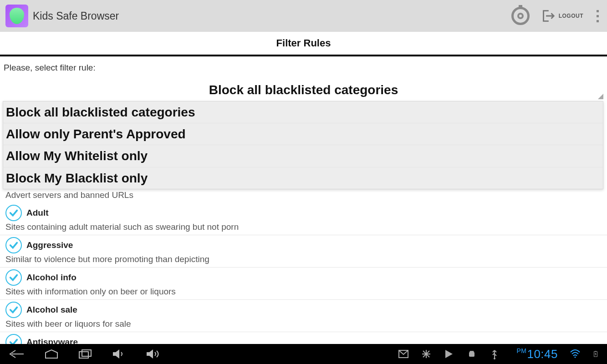 This screenshot has width=607, height=364. Describe the element at coordinates (270, 16) in the screenshot. I see `app-title: Kids Safe Browser` at that location.